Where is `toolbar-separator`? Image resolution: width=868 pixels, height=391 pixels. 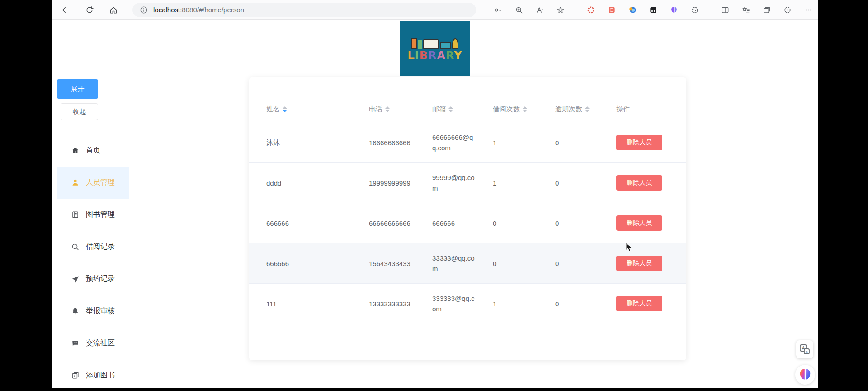 toolbar-separator is located at coordinates (575, 10).